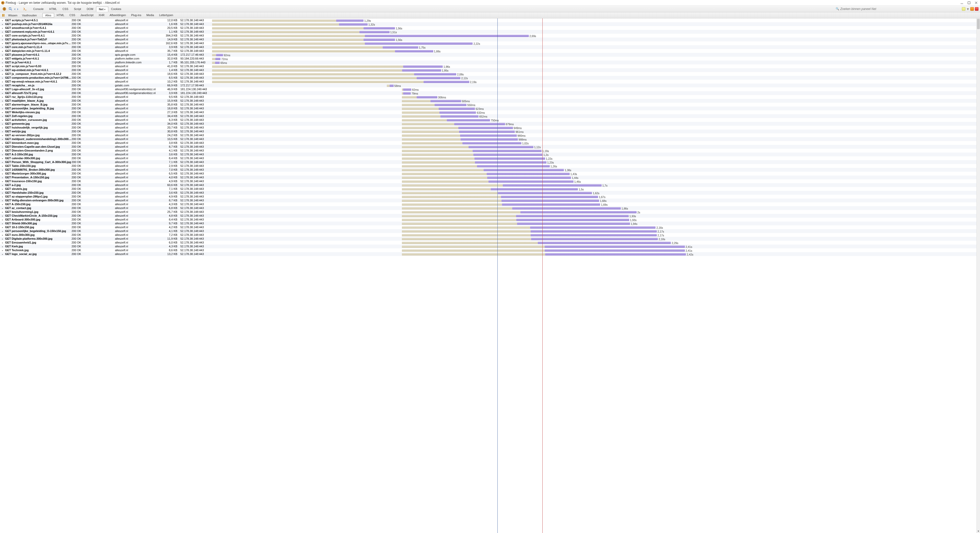 Image resolution: width=980 pixels, height=533 pixels. I want to click on main-toolbar: ‹ › ConsoleHTMLCSSScriptDOMNetCookies 🔍 …, so click(490, 9).